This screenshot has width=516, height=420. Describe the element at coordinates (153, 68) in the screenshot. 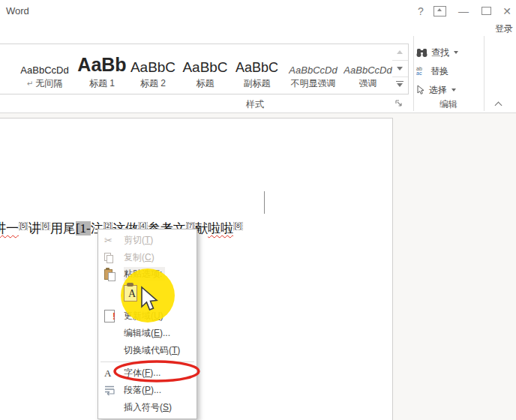

I see `style-item-heading2: AaBbC 标题 2` at that location.